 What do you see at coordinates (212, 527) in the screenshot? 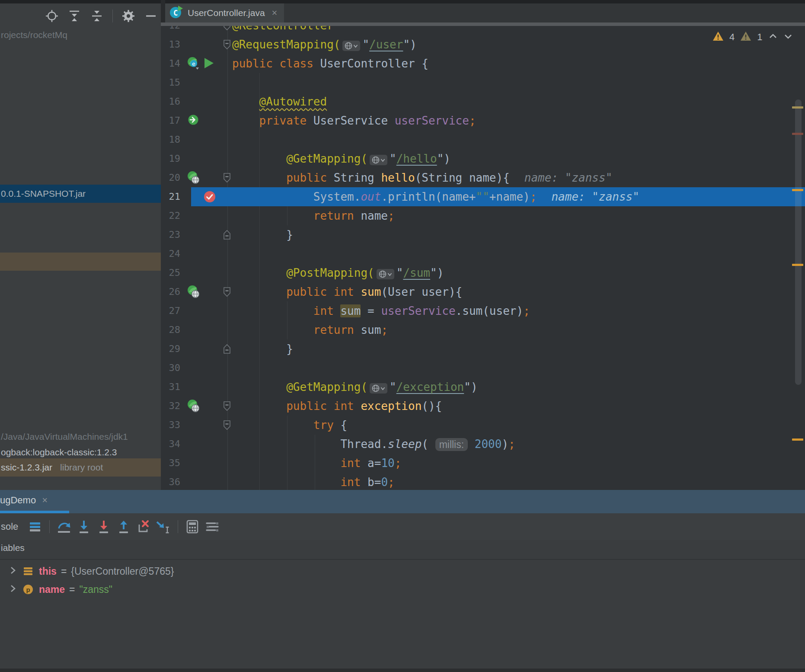
I see `layout-settings-icon` at bounding box center [212, 527].